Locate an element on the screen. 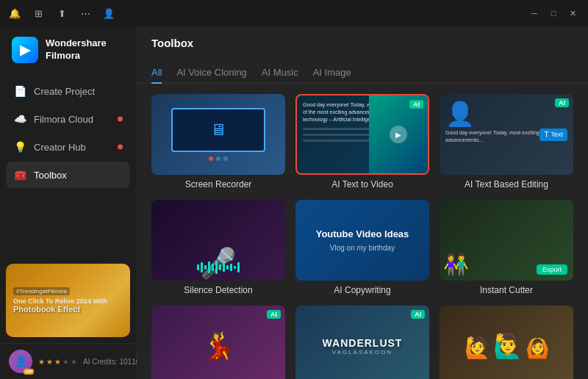  wanderlust-content: WANDERLUST VAGLASAKOON is located at coordinates (363, 347).